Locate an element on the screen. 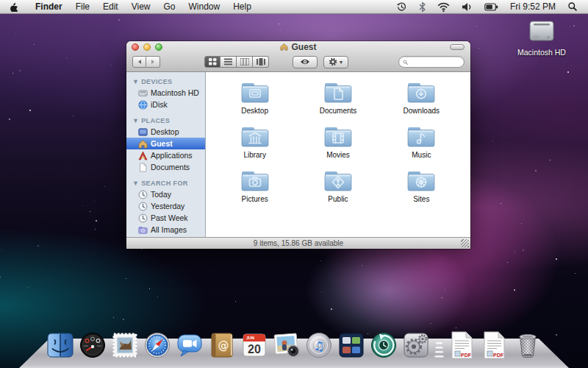 The width and height of the screenshot is (588, 368). search-field is located at coordinates (431, 62).